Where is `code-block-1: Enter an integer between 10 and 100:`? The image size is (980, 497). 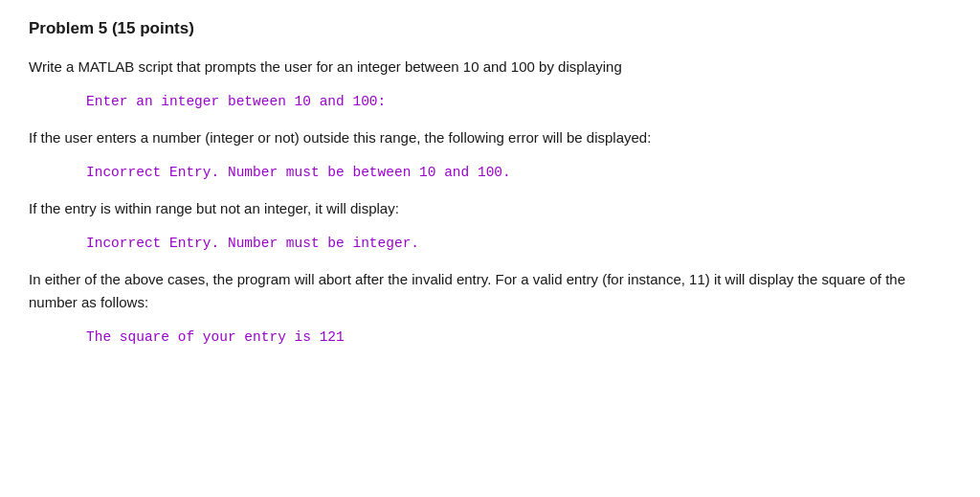
code-block-1: Enter an integer between 10 and 100: is located at coordinates (519, 102).